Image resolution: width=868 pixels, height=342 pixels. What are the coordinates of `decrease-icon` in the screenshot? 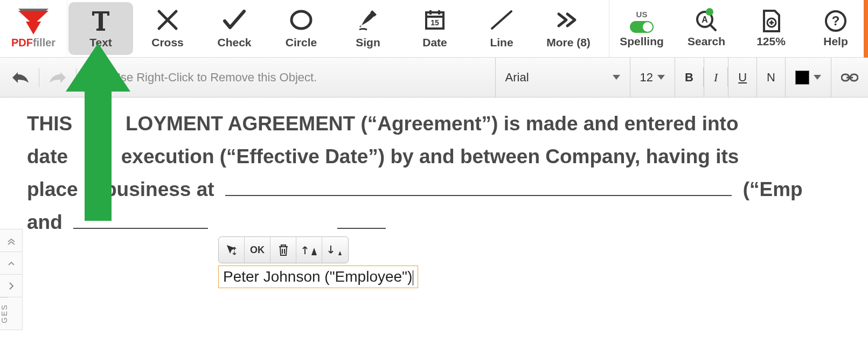 It's located at (335, 250).